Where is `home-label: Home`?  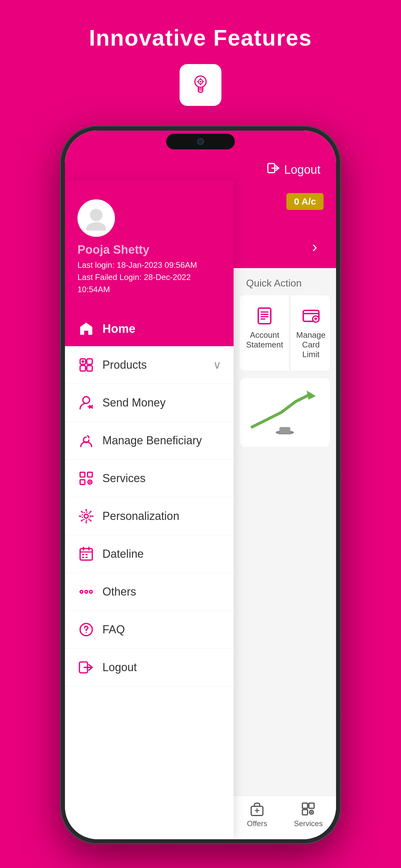
home-label: Home is located at coordinates (119, 329).